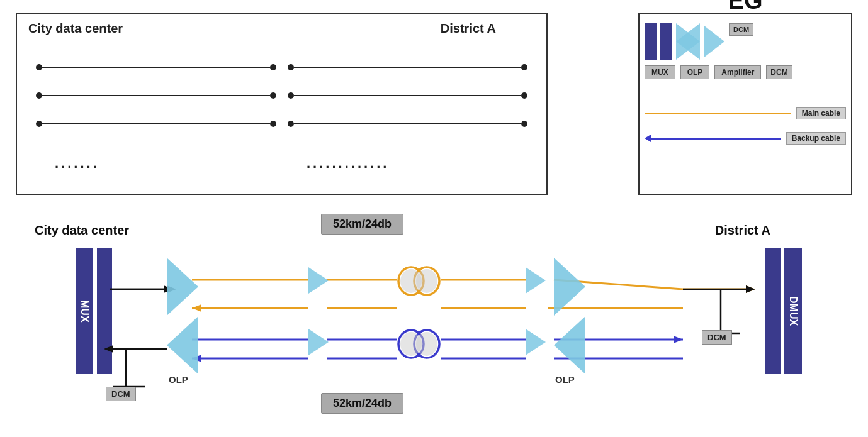  Describe the element at coordinates (716, 138) in the screenshot. I see `backup-cable-line` at that location.